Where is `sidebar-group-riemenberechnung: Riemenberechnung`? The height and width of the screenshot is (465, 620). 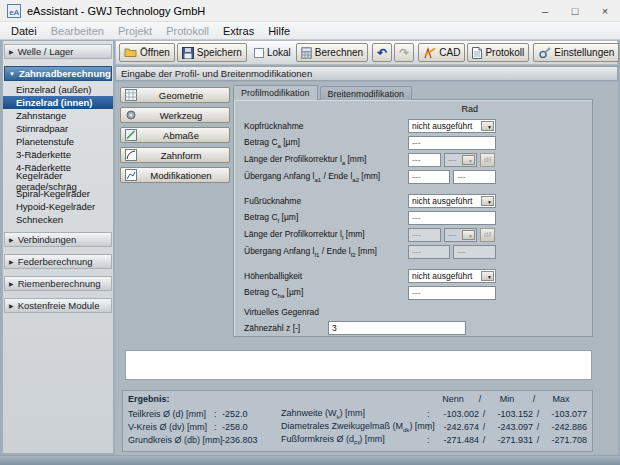
sidebar-group-riemenberechnung: Riemenberechnung is located at coordinates (58, 284).